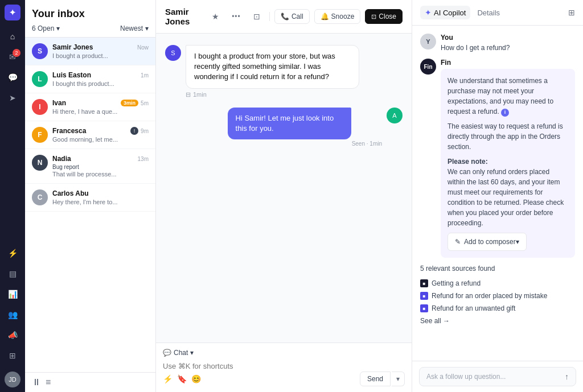  I want to click on inbox-badge: 2, so click(17, 53).